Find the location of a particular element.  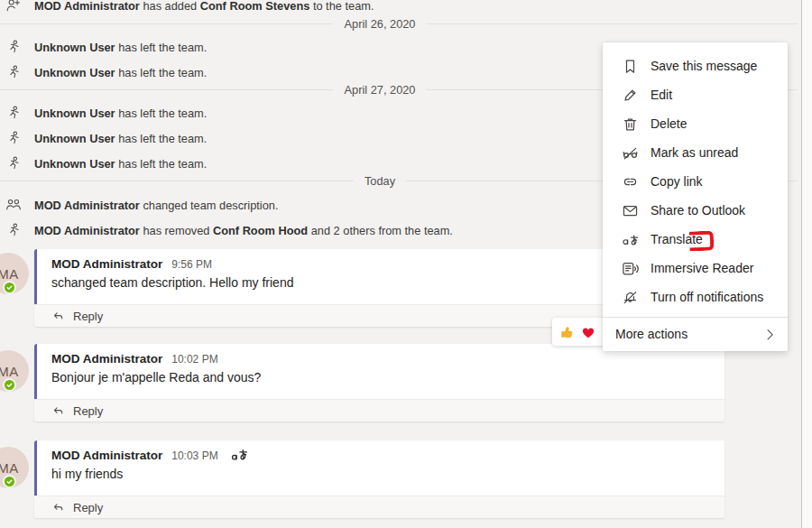

chevron-right-icon is located at coordinates (770, 334).